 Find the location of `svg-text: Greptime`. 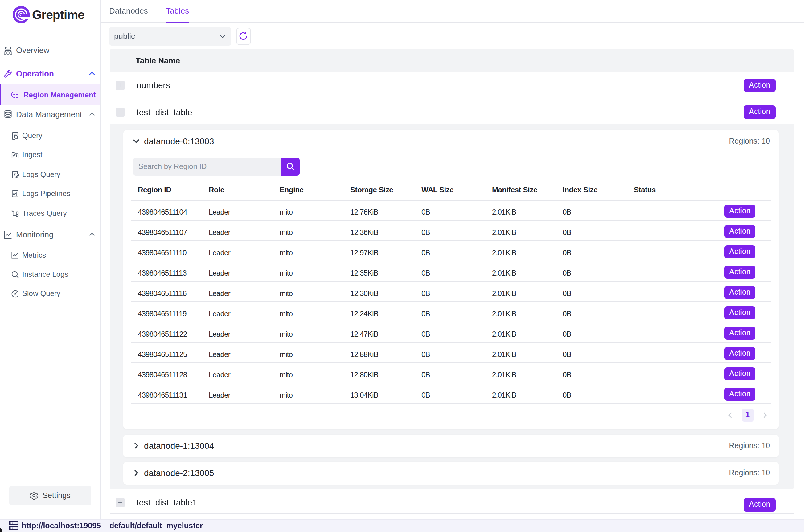

svg-text: Greptime is located at coordinates (58, 15).